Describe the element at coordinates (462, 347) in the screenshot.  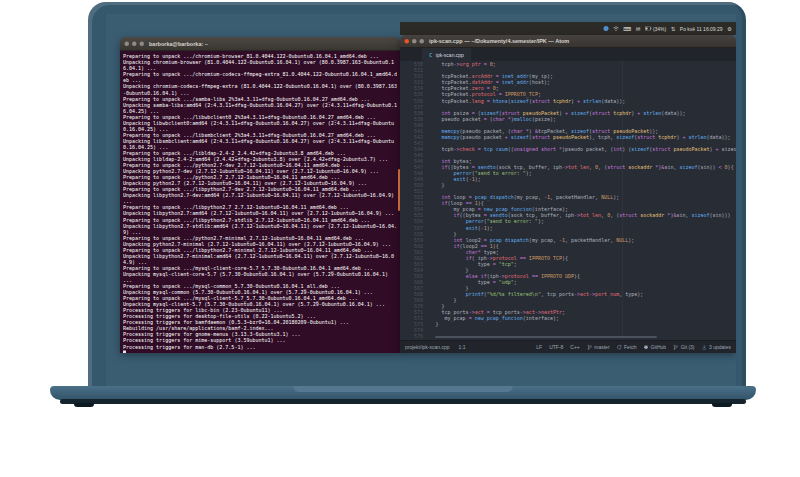
I see `status-cursor-position: 1:1` at that location.